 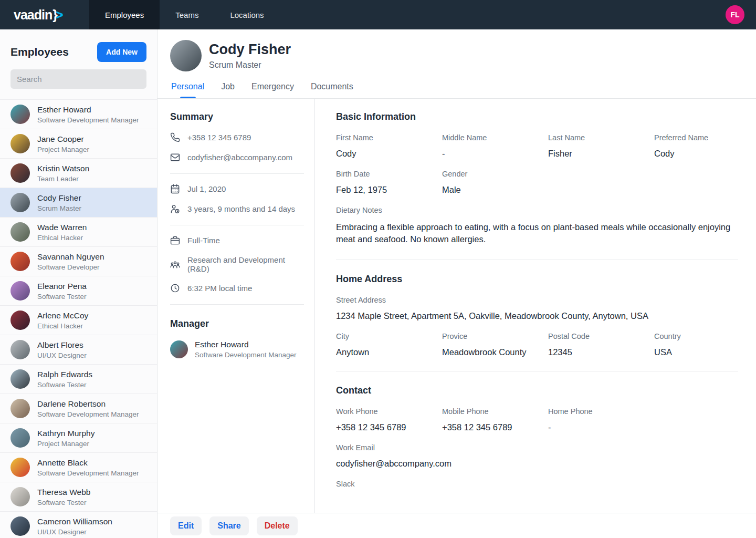 I want to click on vaadin-logo: vaadin}>, so click(x=45, y=15).